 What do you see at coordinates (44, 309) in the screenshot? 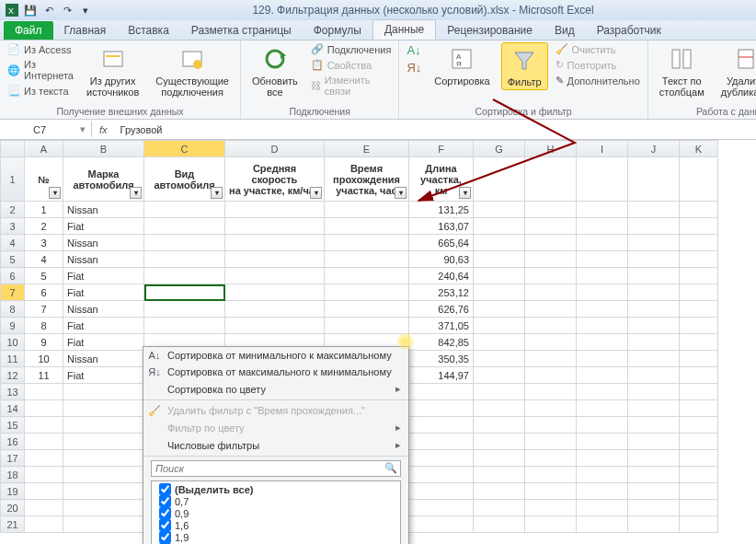
I see `cell: 7` at bounding box center [44, 309].